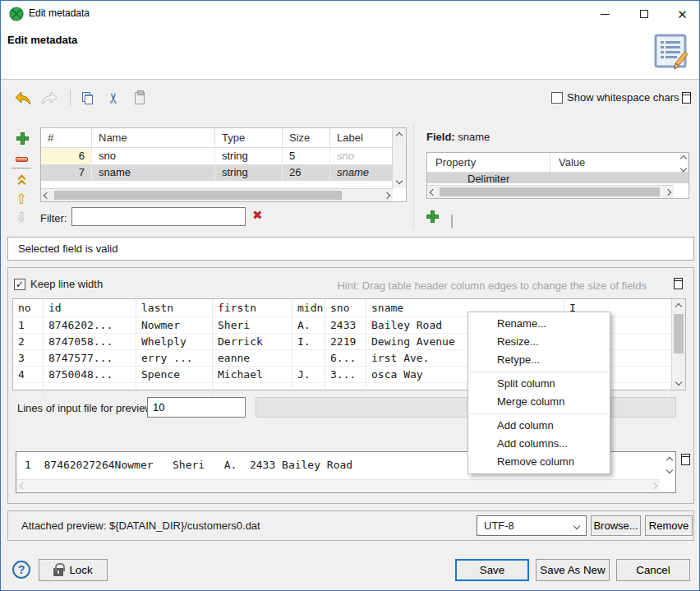 The width and height of the screenshot is (700, 591). What do you see at coordinates (49, 98) in the screenshot?
I see `redo-button` at bounding box center [49, 98].